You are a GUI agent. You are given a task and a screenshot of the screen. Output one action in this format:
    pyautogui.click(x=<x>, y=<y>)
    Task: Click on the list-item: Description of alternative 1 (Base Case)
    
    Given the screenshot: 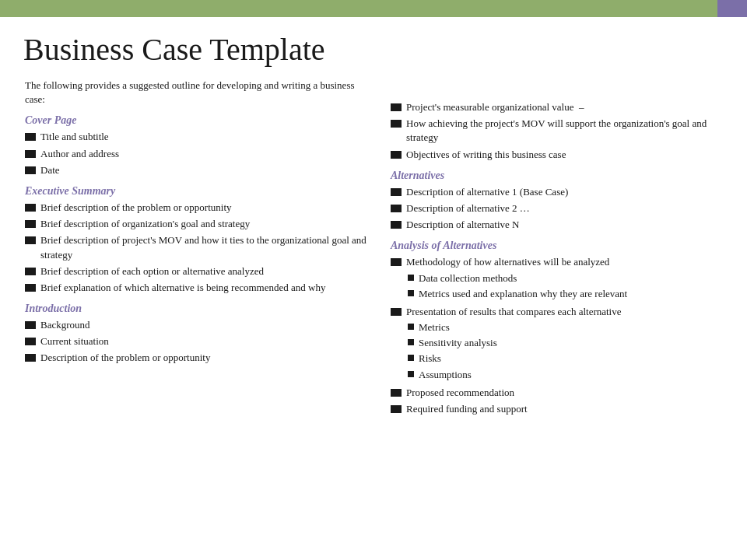 What is the action you would take?
    pyautogui.click(x=556, y=192)
    